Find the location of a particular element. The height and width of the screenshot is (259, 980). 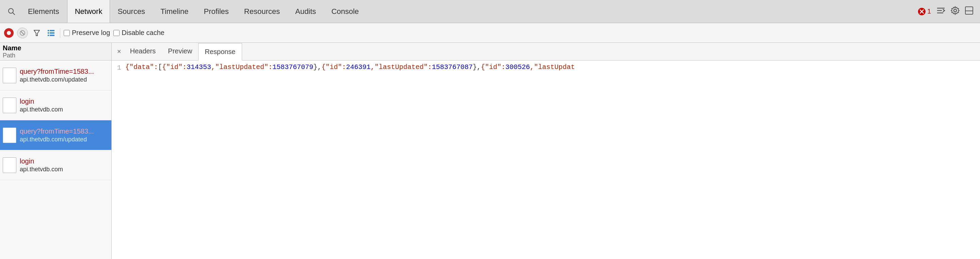

tab-headers: Headers is located at coordinates (143, 52).